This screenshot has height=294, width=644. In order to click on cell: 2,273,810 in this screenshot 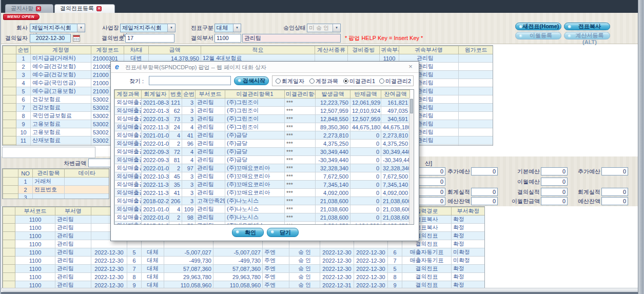, I will do `click(396, 135)`.